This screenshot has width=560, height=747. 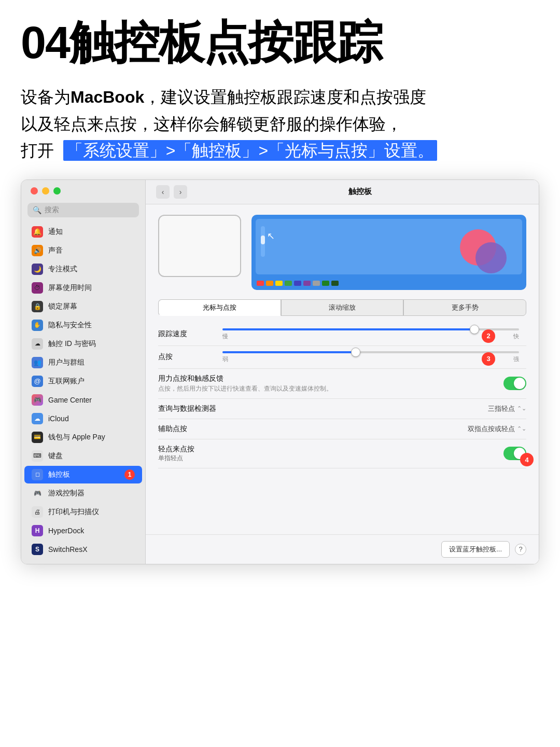 What do you see at coordinates (515, 383) in the screenshot?
I see `haptic-toggle` at bounding box center [515, 383].